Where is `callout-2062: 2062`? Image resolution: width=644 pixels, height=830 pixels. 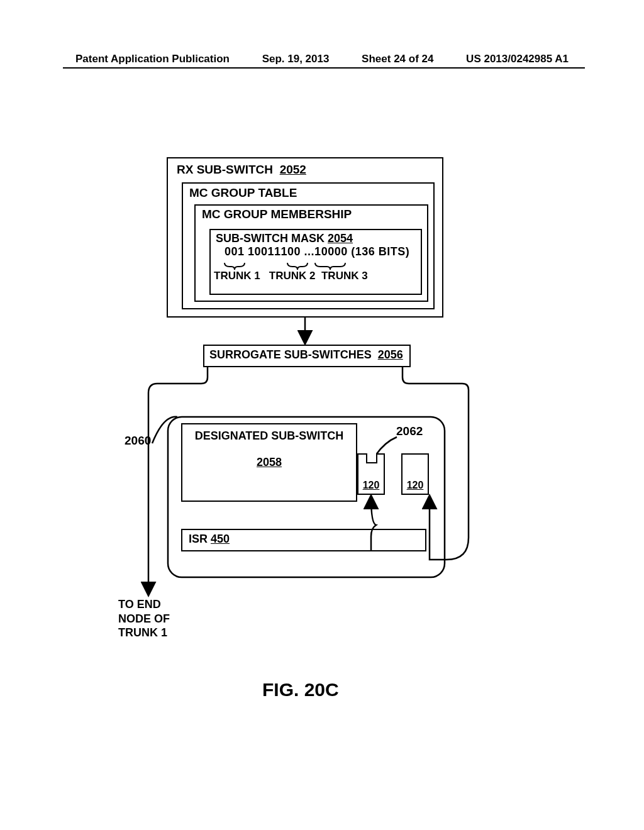 callout-2062: 2062 is located at coordinates (409, 431).